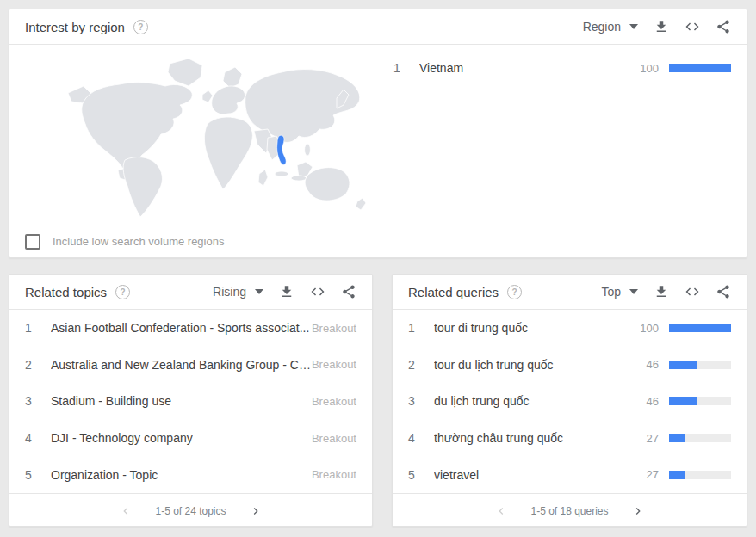  I want to click on panel-title: Interest by region, so click(75, 28).